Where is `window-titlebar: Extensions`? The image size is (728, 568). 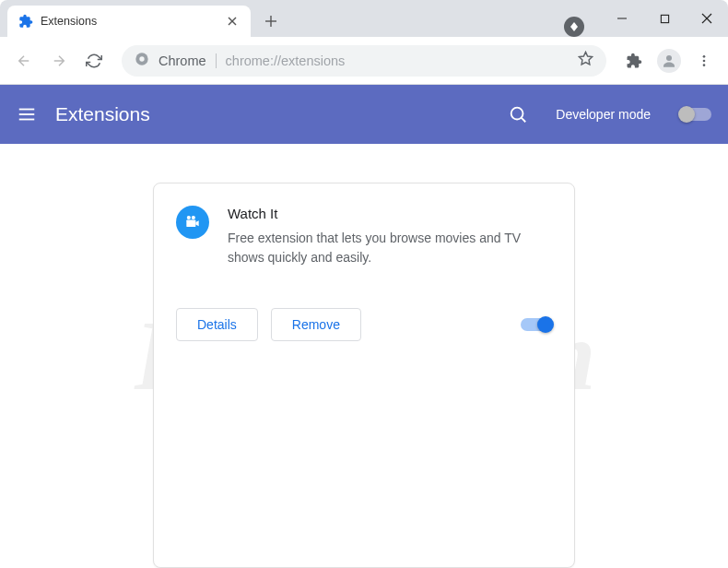
window-titlebar: Extensions is located at coordinates (364, 18).